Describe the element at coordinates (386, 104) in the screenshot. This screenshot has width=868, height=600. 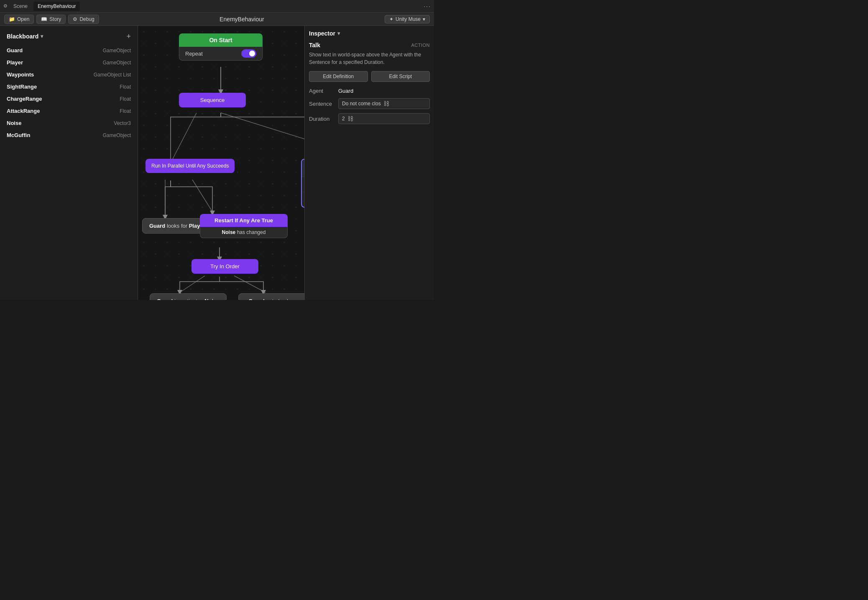
I see `sentence-link-icon: ⛓` at that location.